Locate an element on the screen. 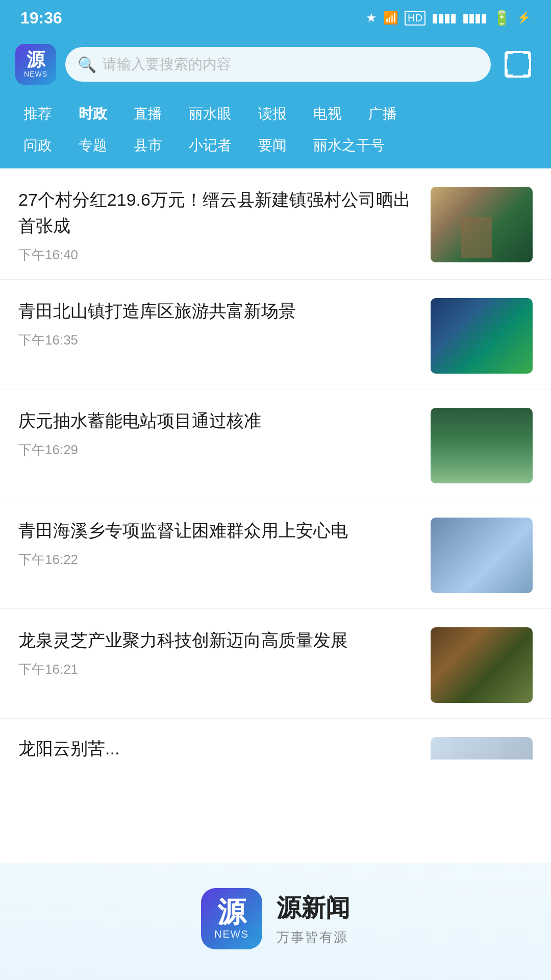 The image size is (551, 980). nav-item-zhuanti: 专题 is located at coordinates (93, 145).